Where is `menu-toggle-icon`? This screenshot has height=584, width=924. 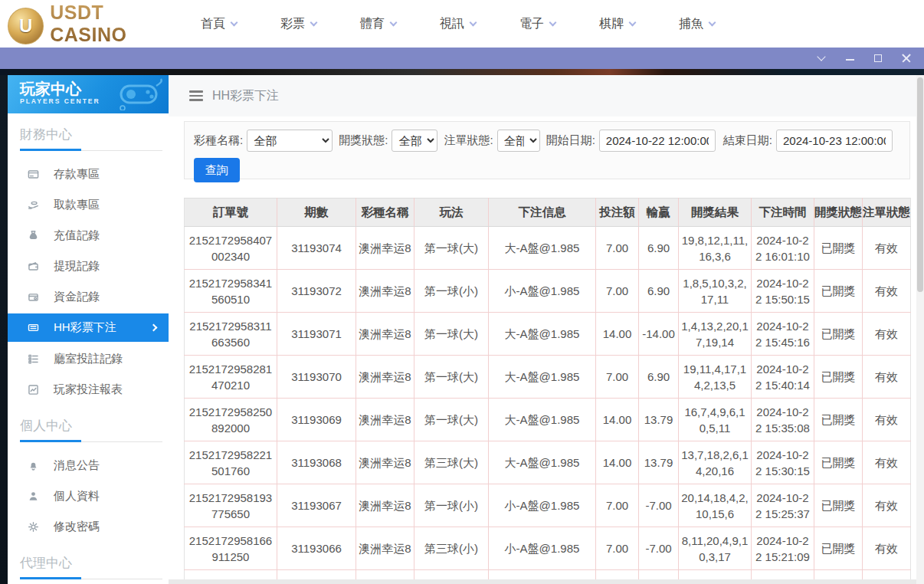 menu-toggle-icon is located at coordinates (196, 96).